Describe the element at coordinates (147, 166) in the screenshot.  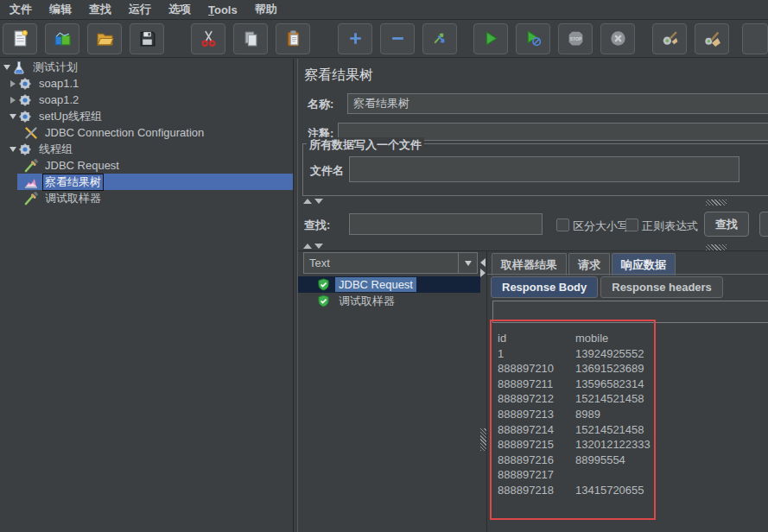
I see `tree-node-jdbc-request: JDBC Request` at that location.